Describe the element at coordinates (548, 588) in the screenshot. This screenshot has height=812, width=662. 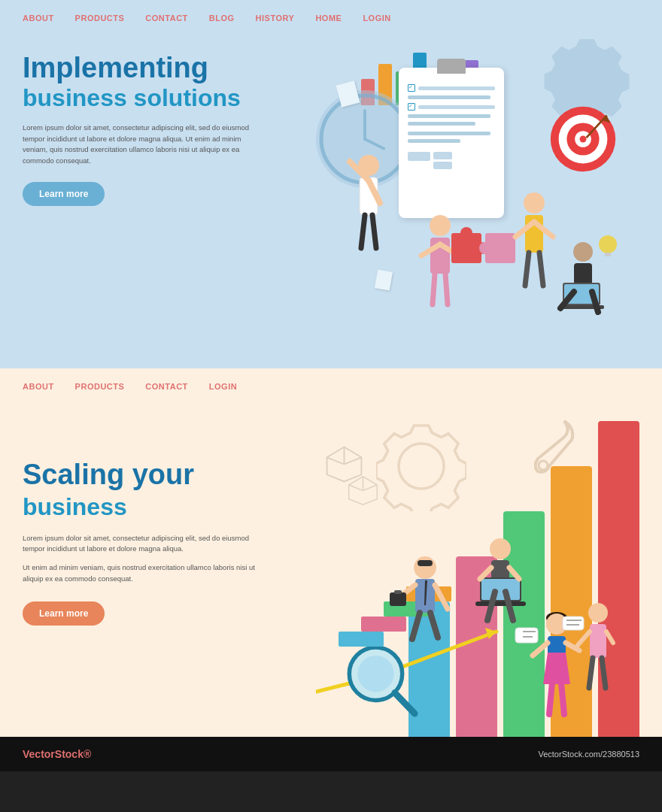
I see `s2-person3` at that location.